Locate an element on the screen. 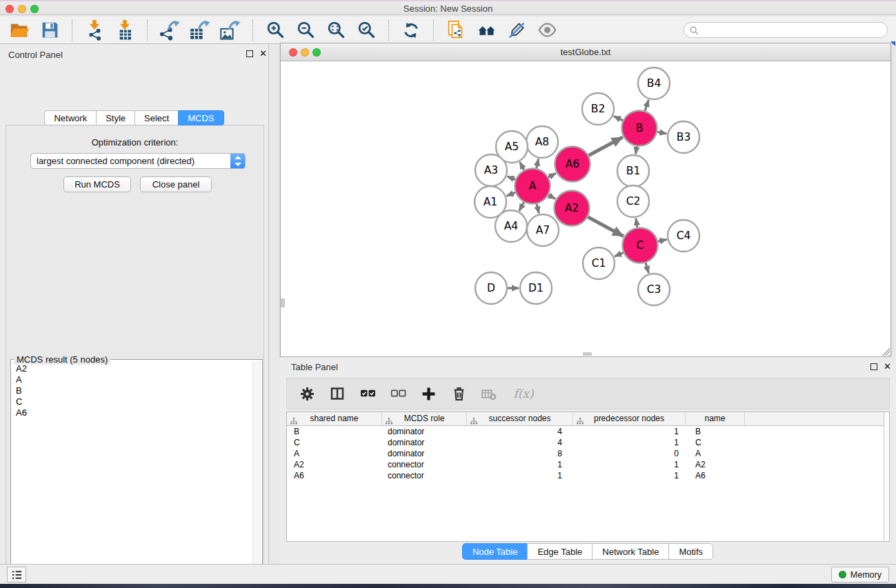  split-column-button is located at coordinates (337, 394).